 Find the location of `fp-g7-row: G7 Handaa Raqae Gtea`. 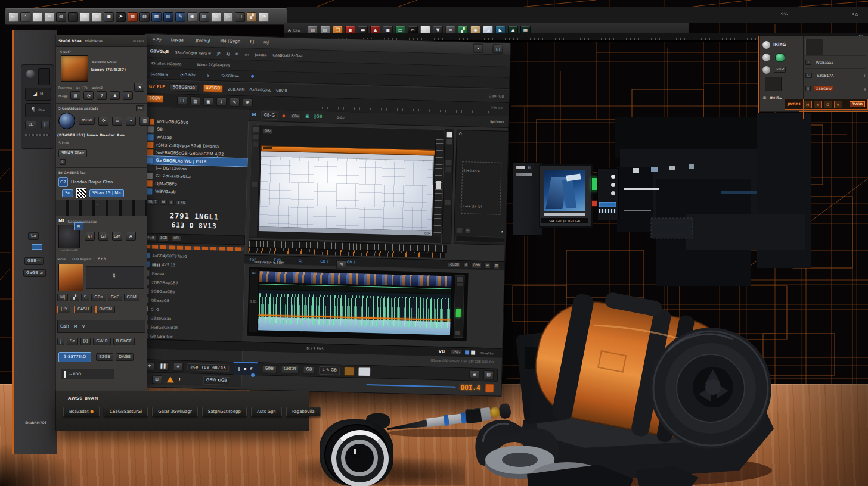

fp-g7-row: G7 Handaa Raqae Gtea is located at coordinates (101, 182).